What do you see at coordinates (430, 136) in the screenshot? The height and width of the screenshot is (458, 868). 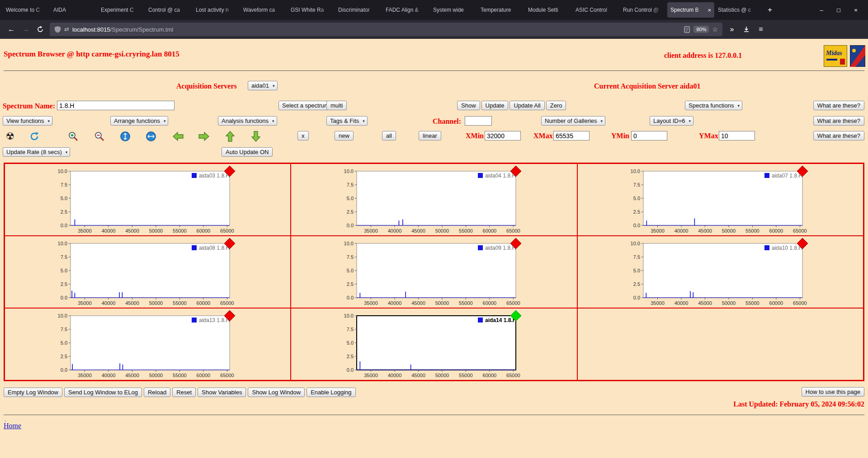 I see `linear-button: linear` at bounding box center [430, 136].